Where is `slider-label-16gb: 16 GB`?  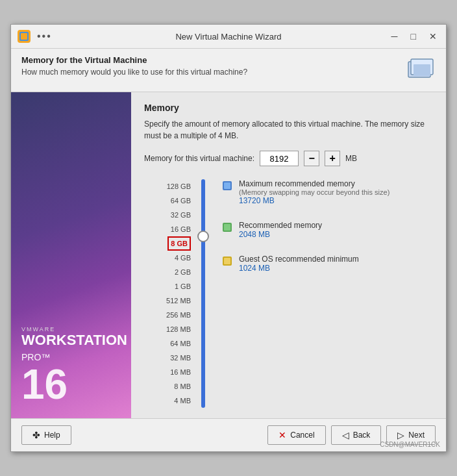
slider-label-16gb: 16 GB is located at coordinates (180, 229).